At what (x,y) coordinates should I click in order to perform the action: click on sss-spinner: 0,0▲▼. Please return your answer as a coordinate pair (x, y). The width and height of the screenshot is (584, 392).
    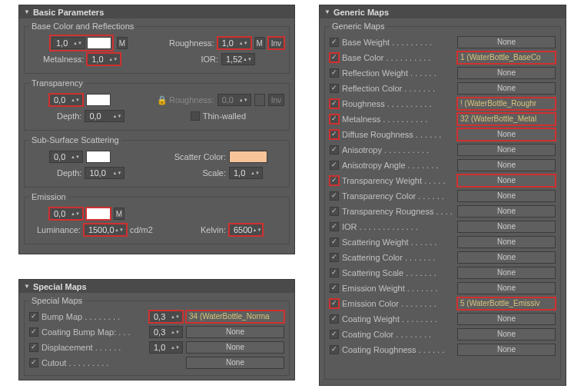
    Looking at the image, I should click on (66, 157).